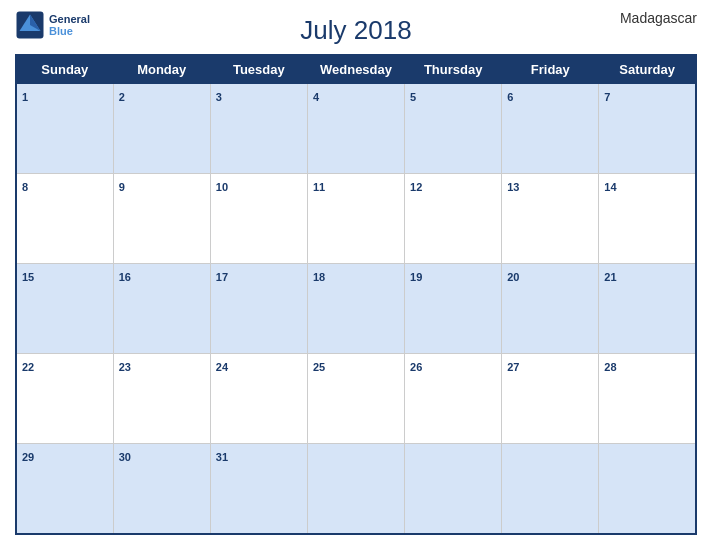 This screenshot has height=550, width=712. I want to click on date-cell: 10, so click(258, 219).